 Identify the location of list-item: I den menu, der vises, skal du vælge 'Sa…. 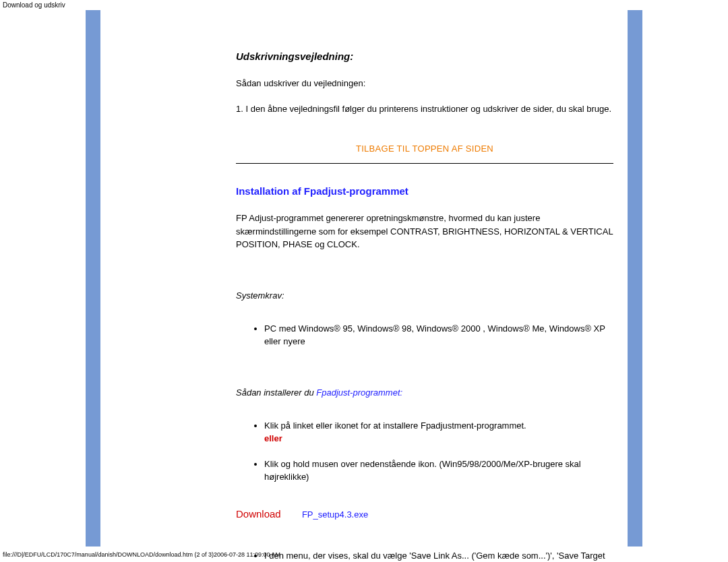
(439, 551).